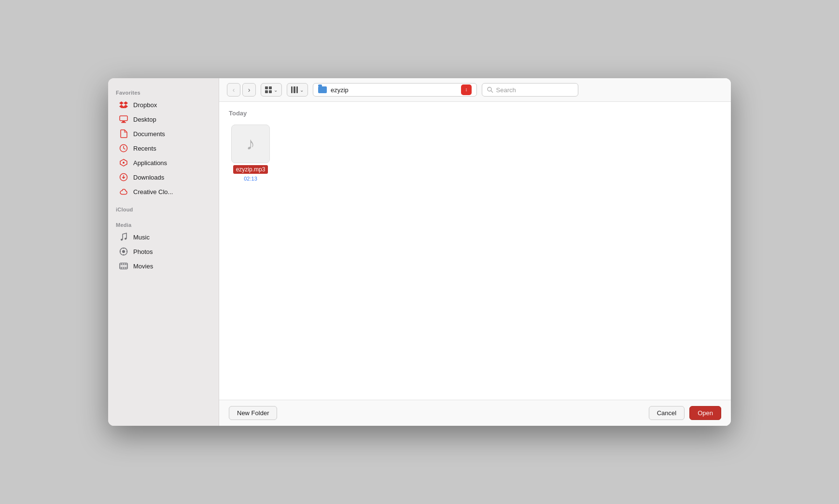 The width and height of the screenshot is (839, 504). Describe the element at coordinates (234, 90) in the screenshot. I see `back-button: ‹` at that location.